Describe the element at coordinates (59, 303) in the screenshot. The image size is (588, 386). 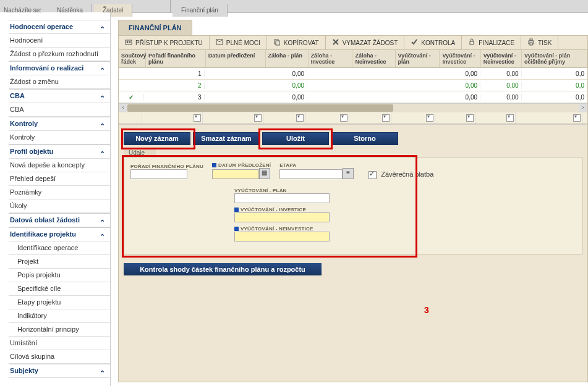
I see `sidebar-item-20: Etapy projektu` at that location.